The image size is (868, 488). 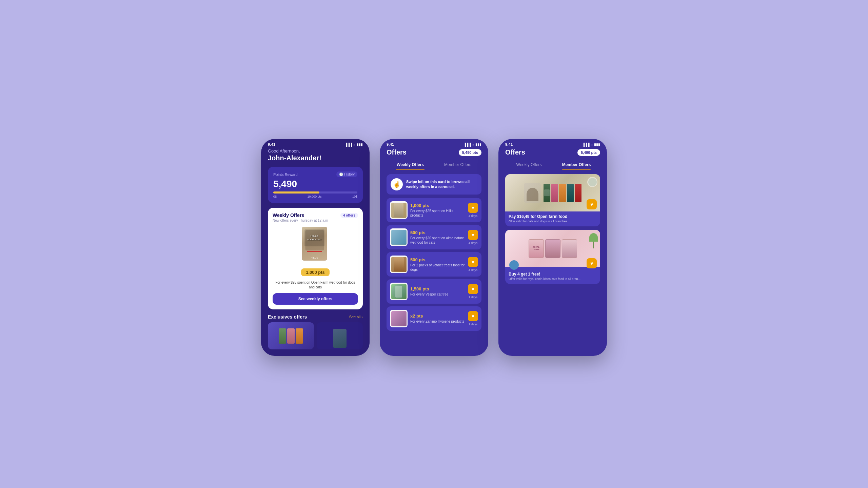 I want to click on member-offer-title-2: Buy 4 get 1 free!, so click(x=553, y=274).